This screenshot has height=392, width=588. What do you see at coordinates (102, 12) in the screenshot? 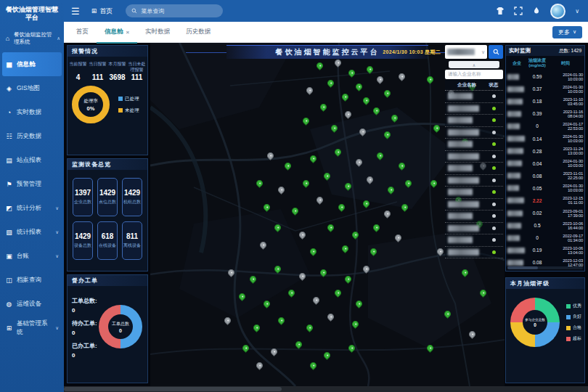
I see `home-breadcrumb: ⊞ 首页` at bounding box center [102, 12].